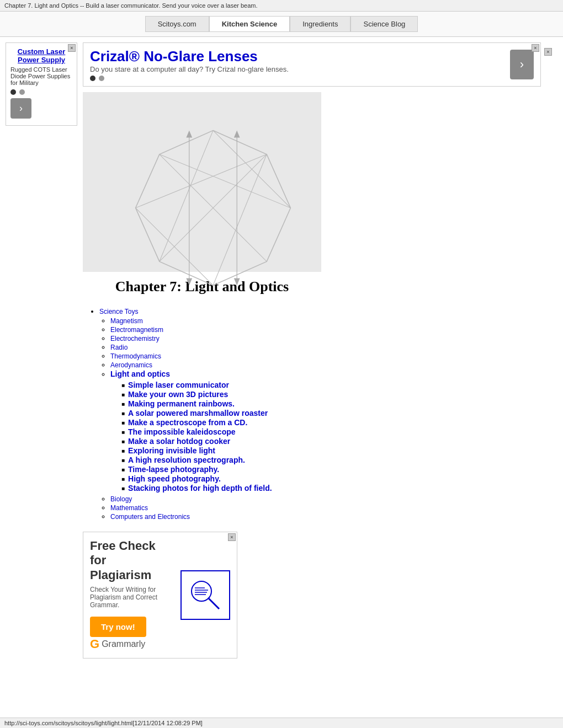 Image resolution: width=563 pixels, height=728 pixels. Describe the element at coordinates (331, 385) in the screenshot. I see `bold-link-item-0: Simple laser communicator` at that location.